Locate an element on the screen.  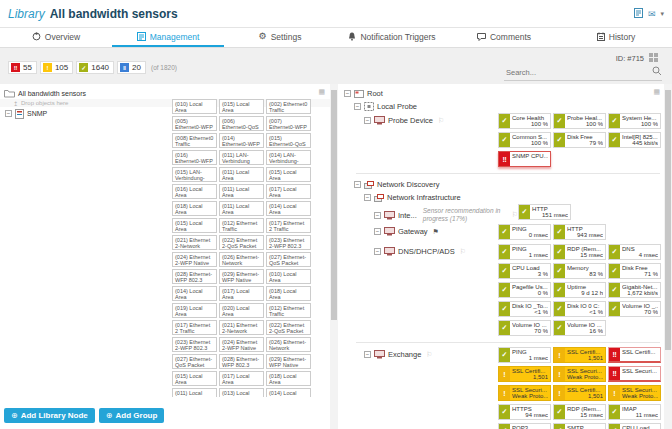
count-warning: !105 is located at coordinates (56, 68).